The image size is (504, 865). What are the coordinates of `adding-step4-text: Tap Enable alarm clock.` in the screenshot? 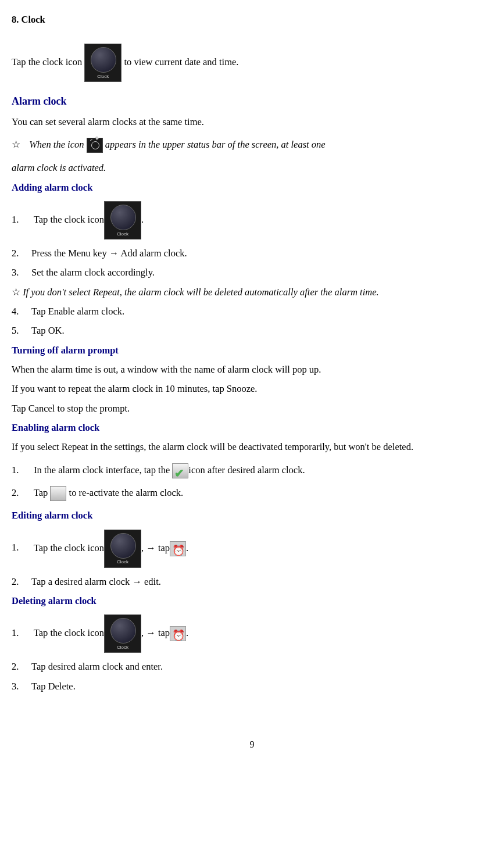 It's located at (78, 312).